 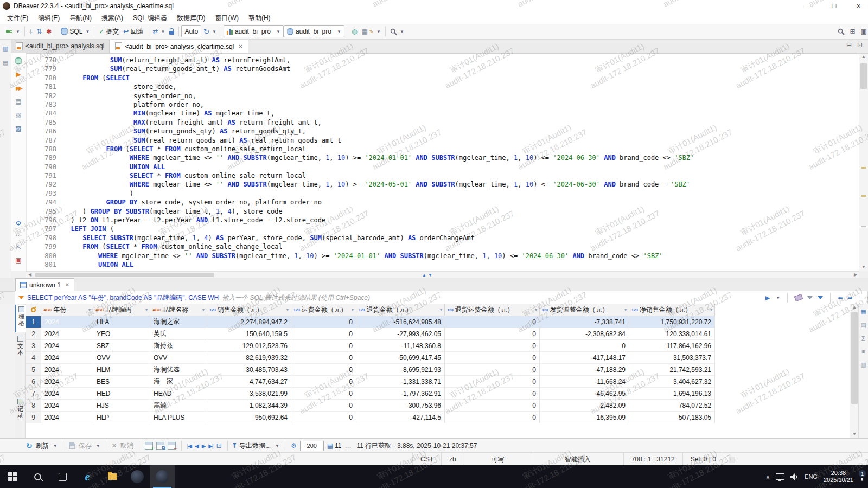 What do you see at coordinates (585, 406) in the screenshot?
I see `grid-cell: 2,482.09` at bounding box center [585, 406].